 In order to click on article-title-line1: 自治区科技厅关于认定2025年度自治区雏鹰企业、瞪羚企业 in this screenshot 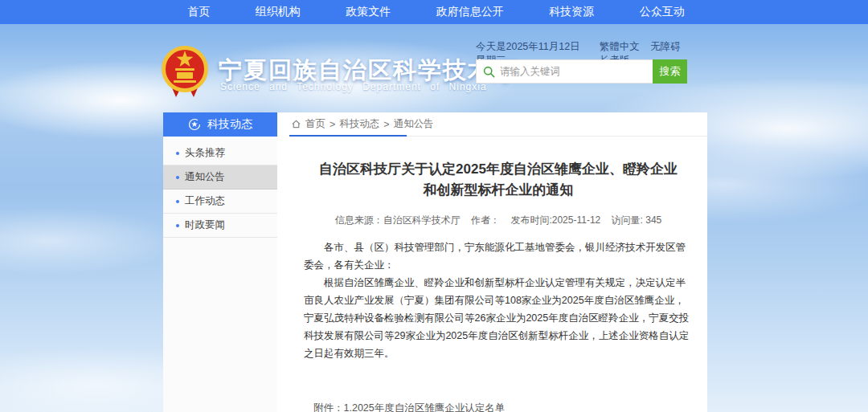, I will do `click(498, 169)`.